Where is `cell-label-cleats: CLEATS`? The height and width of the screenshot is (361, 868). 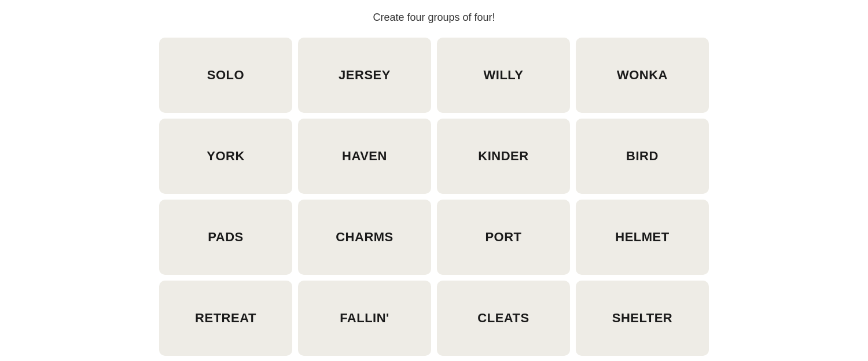 cell-label-cleats: CLEATS is located at coordinates (503, 318).